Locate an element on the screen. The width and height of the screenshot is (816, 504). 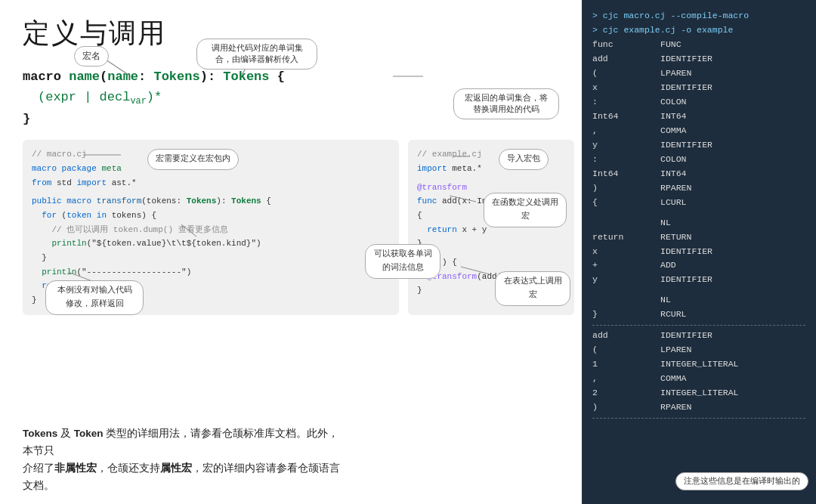
tr-nl1: NL is located at coordinates (699, 224).